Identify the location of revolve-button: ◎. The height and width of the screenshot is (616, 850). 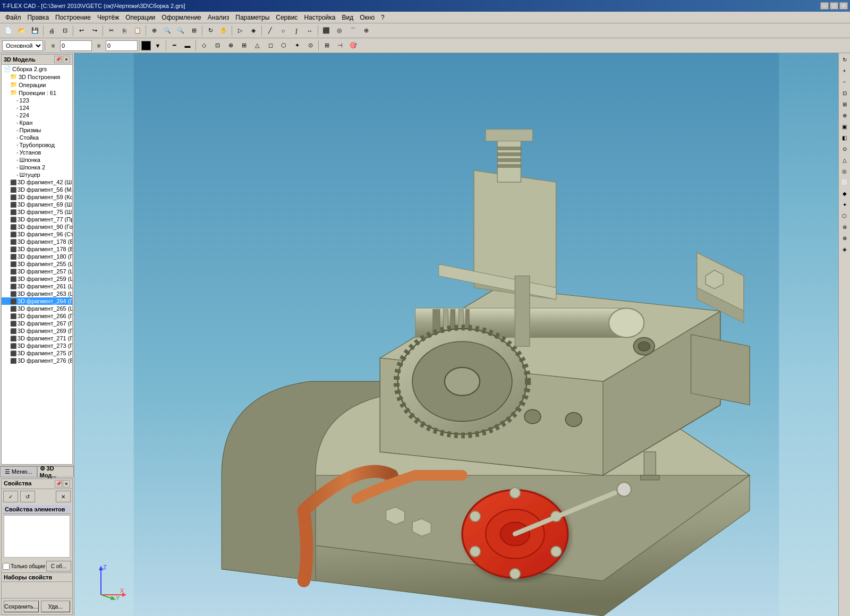
(339, 31).